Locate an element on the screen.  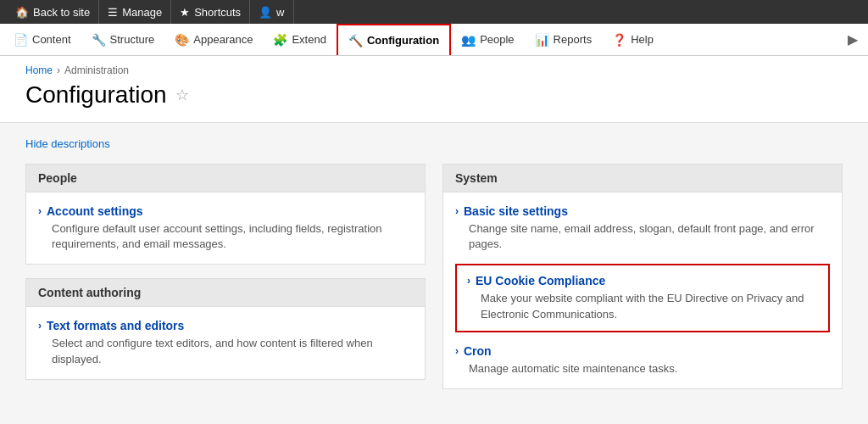
eu-cookie-compliance-item: › EU Cookie Compliance Make your website… is located at coordinates (643, 298).